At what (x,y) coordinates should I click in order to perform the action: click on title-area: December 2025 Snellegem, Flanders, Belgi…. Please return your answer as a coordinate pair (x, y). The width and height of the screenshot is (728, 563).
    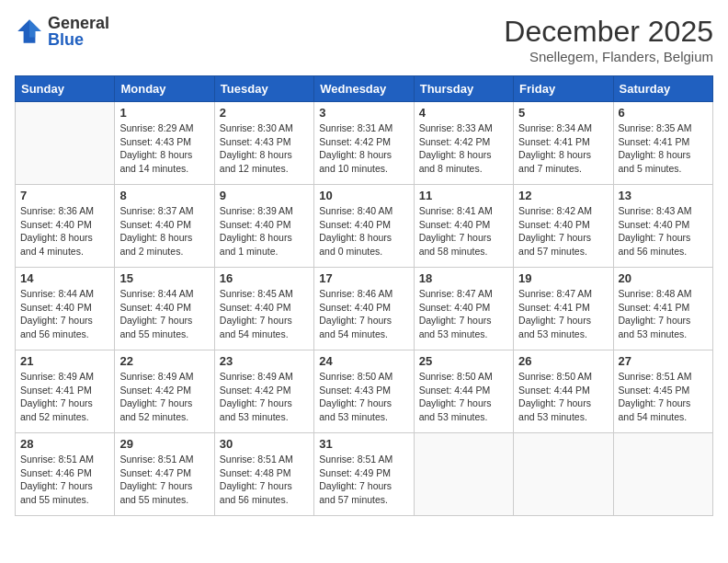
    Looking at the image, I should click on (609, 40).